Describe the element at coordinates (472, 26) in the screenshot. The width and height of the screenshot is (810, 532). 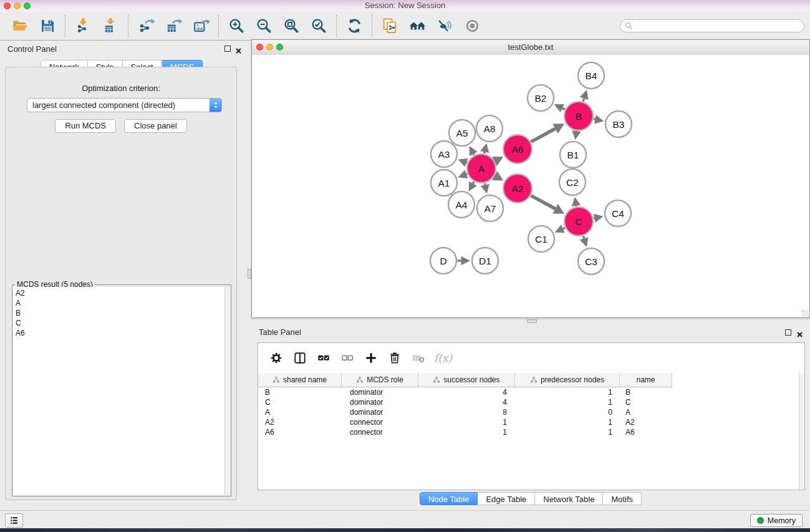
I see `show-graphics-details-button` at that location.